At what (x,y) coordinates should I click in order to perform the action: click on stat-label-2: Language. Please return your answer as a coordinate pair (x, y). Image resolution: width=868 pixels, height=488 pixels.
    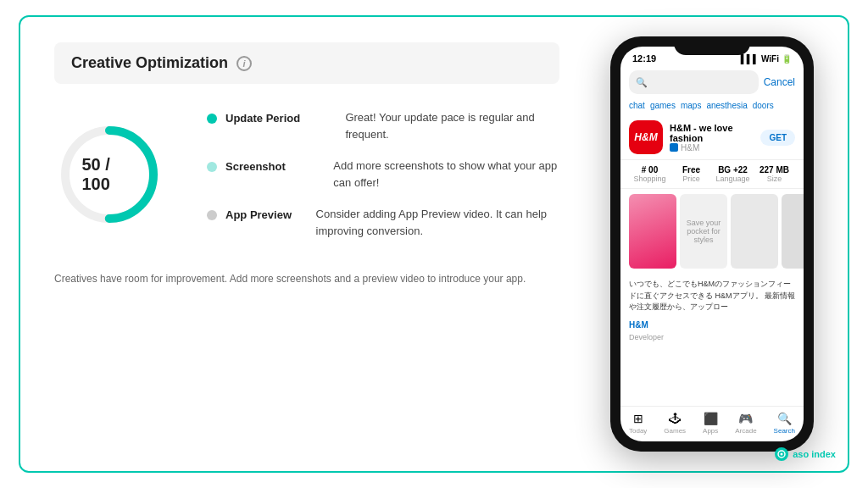
    Looking at the image, I should click on (732, 179).